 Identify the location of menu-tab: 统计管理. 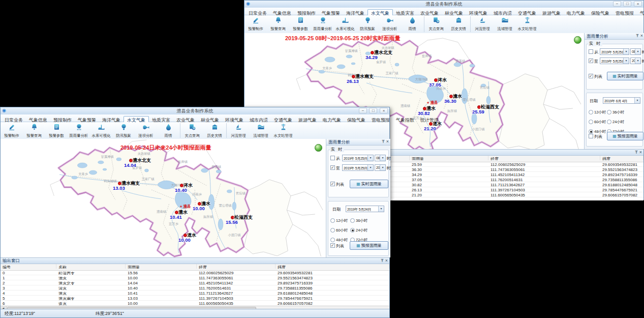
(430, 120).